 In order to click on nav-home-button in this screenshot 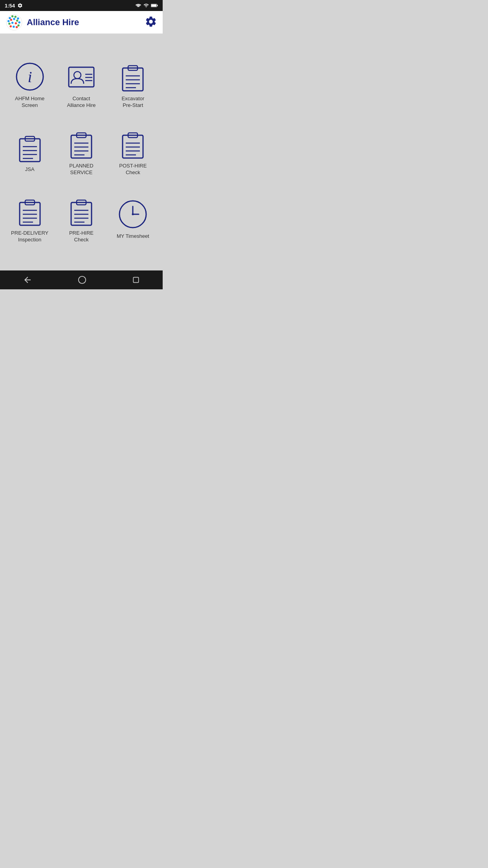, I will do `click(82, 280)`.